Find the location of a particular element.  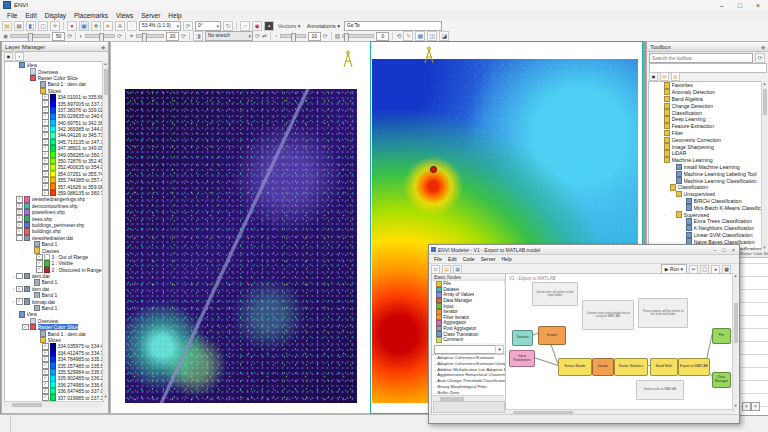

layer-row: 337.019985 to 337.39 is located at coordinates (54, 397).